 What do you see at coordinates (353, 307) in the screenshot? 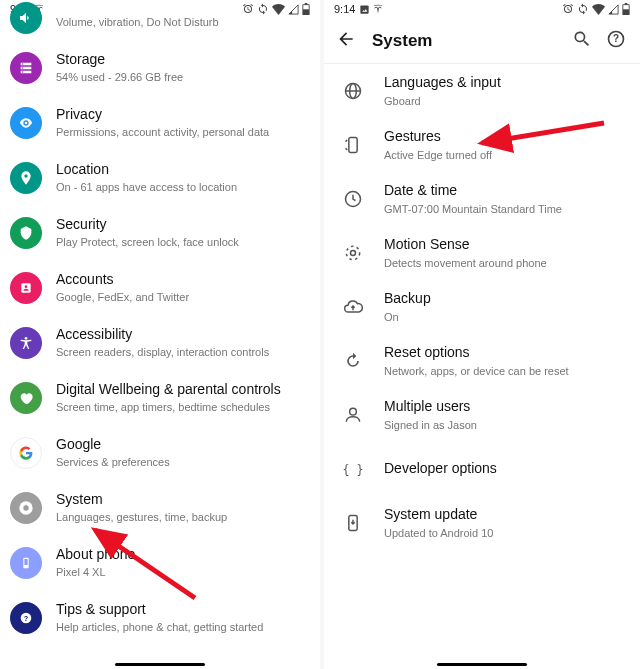
I see `backup-icon` at bounding box center [353, 307].